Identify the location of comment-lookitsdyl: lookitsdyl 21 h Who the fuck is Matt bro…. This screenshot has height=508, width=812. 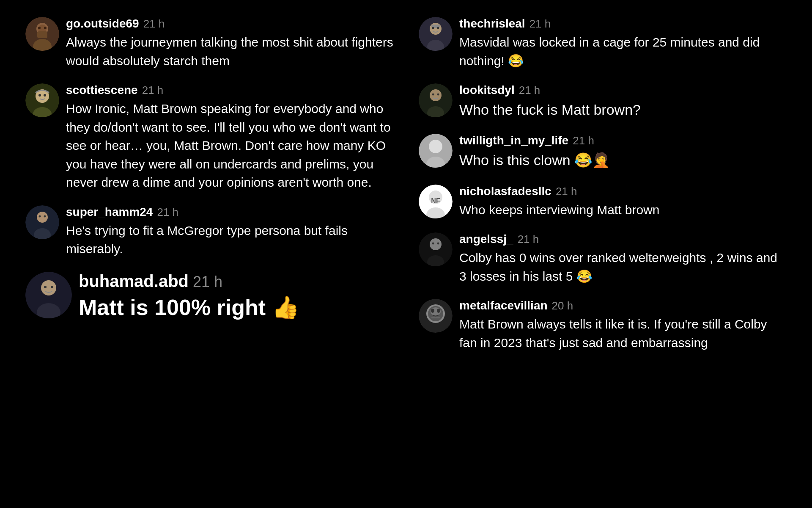
(603, 102).